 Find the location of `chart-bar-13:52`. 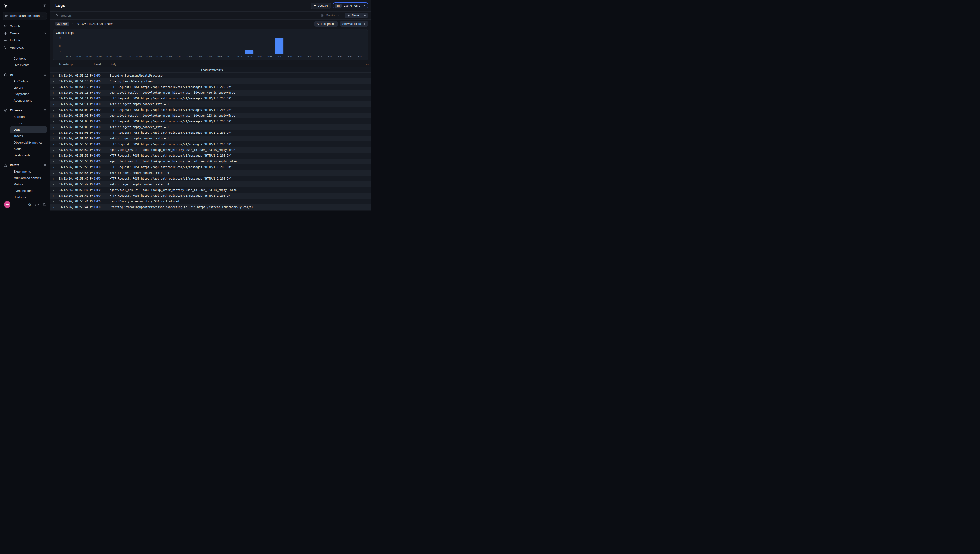

chart-bar-13:52 is located at coordinates (279, 46).